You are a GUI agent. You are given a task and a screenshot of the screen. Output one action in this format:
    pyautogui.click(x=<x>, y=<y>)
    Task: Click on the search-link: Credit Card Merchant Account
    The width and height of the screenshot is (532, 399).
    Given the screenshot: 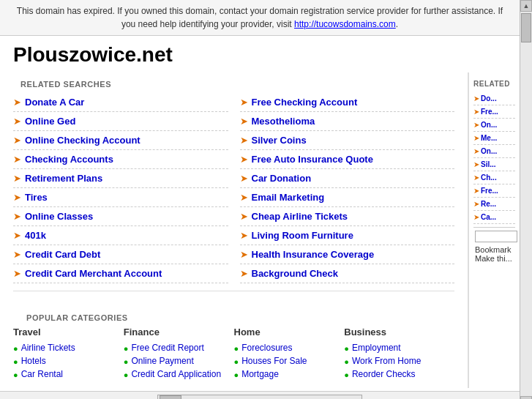 What is the action you would take?
    pyautogui.click(x=94, y=274)
    